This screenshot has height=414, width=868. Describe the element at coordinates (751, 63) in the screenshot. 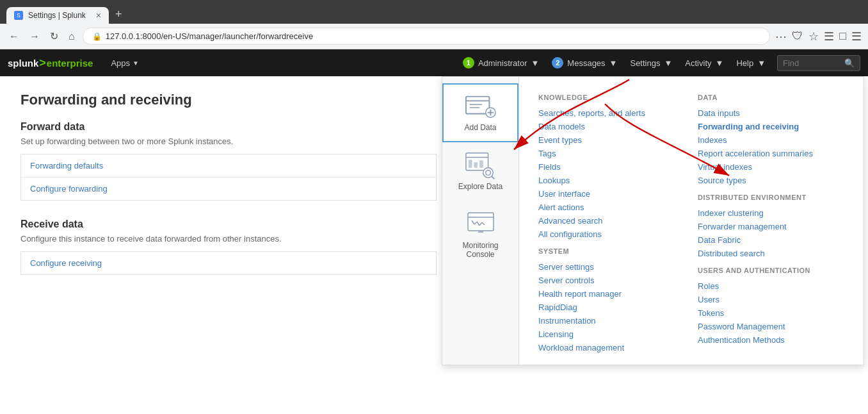

I see `help-nav-item: Help ▼` at that location.